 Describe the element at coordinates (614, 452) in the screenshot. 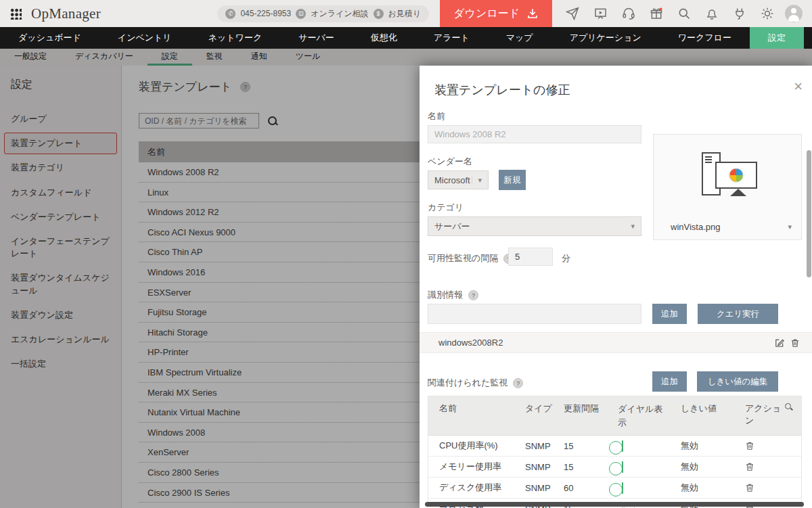

I see `monitors-table: 名前 タイプ 更新間隔 ダイヤル表示 しきい値 アクション CPU使用率(%) …` at that location.